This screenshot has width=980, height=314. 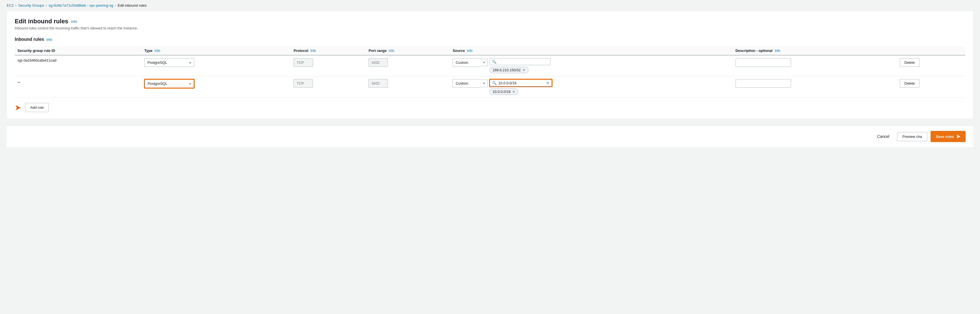 What do you see at coordinates (591, 51) in the screenshot?
I see `col-header-source: Source Info` at bounding box center [591, 51].